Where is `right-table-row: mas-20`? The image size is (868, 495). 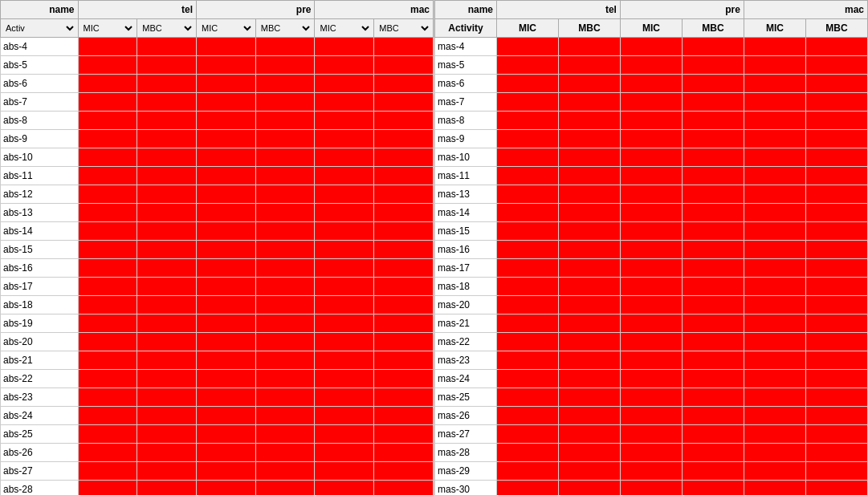
right-table-row: mas-20 is located at coordinates (652, 305).